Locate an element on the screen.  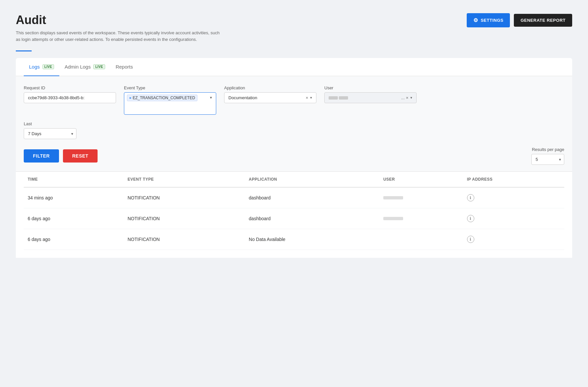
user-caret-icon: ▾ is located at coordinates (411, 98).